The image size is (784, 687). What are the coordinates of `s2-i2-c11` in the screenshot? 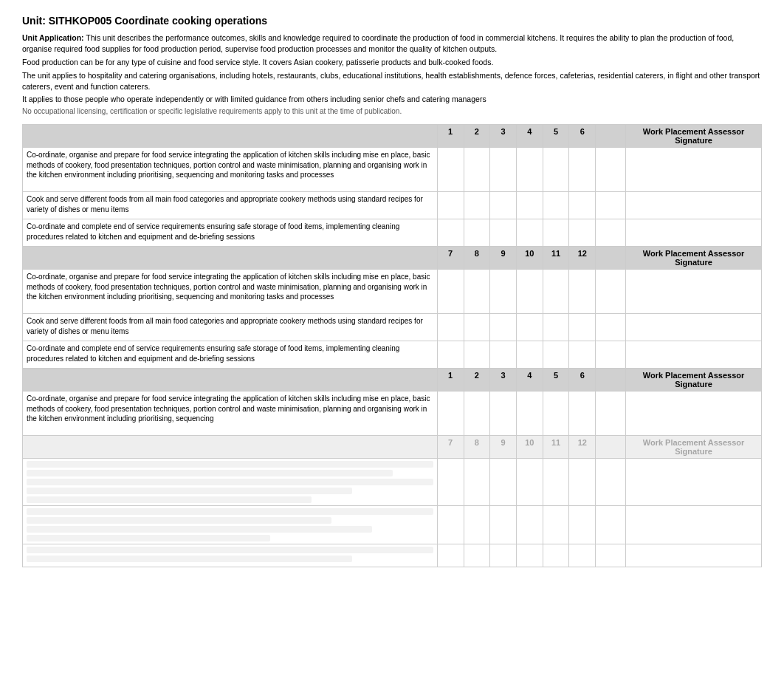 It's located at (556, 328).